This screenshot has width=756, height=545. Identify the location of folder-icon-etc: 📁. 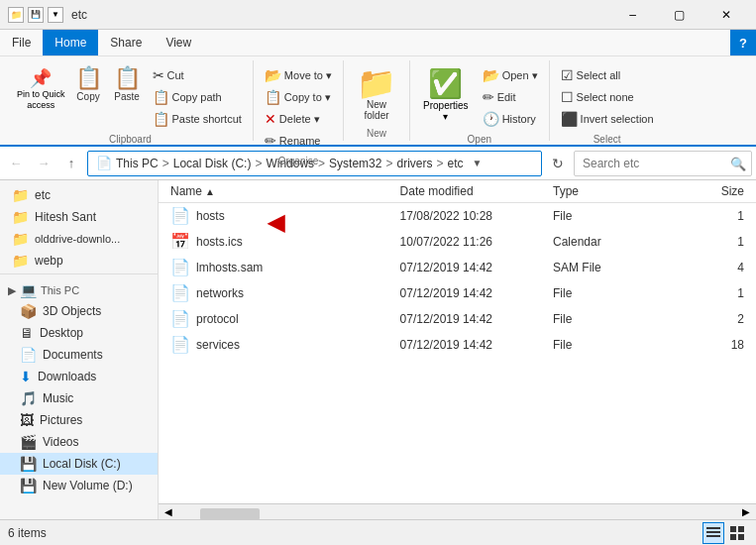
(20, 195).